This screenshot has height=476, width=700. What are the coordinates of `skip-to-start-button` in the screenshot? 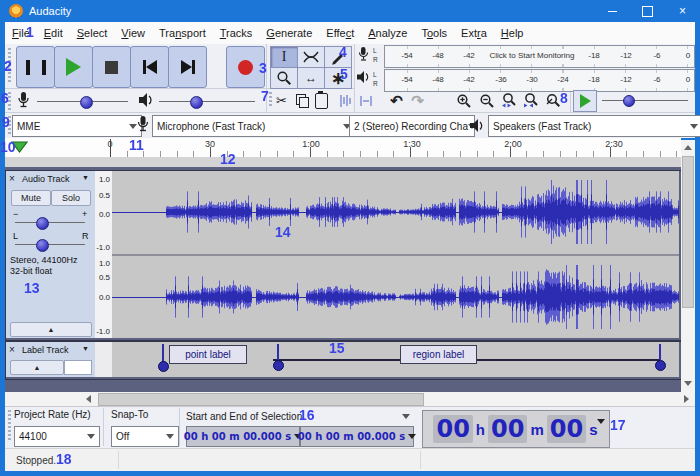 It's located at (150, 67).